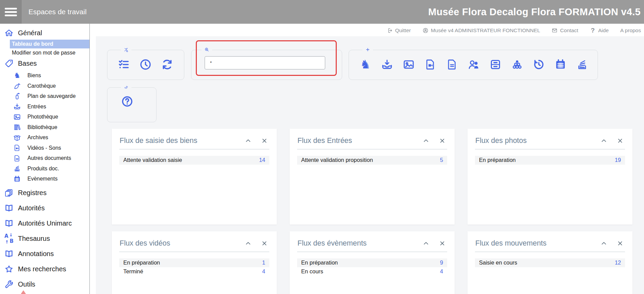 This screenshot has height=294, width=644. What do you see at coordinates (372, 263) in the screenshot?
I see `widget-row: En préparation 9` at bounding box center [372, 263].